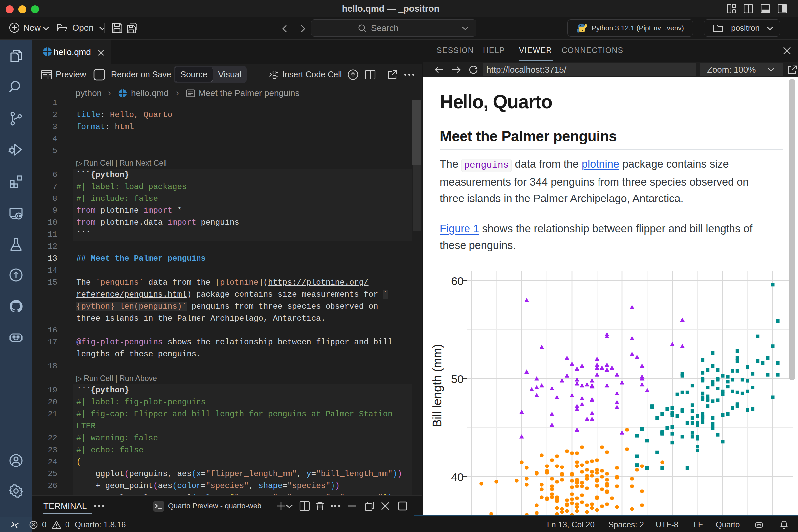 This screenshot has width=798, height=532. Describe the element at coordinates (457, 379) in the screenshot. I see `svg-text: 50` at that location.